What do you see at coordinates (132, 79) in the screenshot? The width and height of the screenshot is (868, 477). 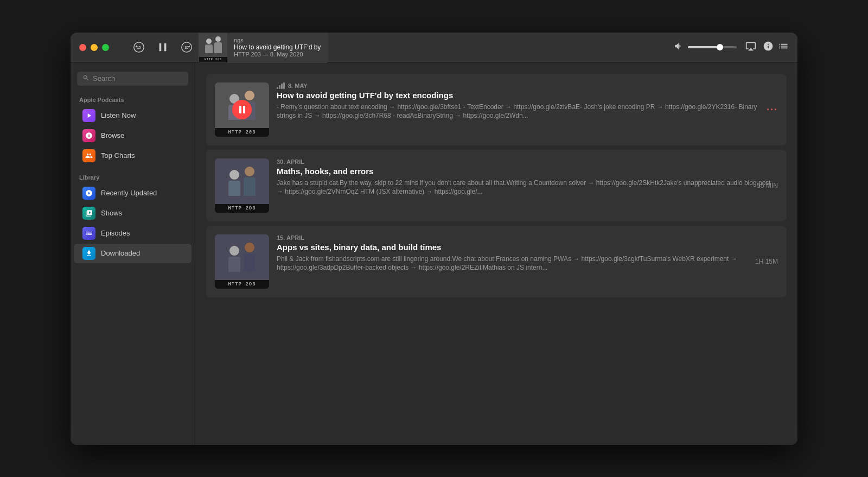 I see `search-box` at bounding box center [132, 79].